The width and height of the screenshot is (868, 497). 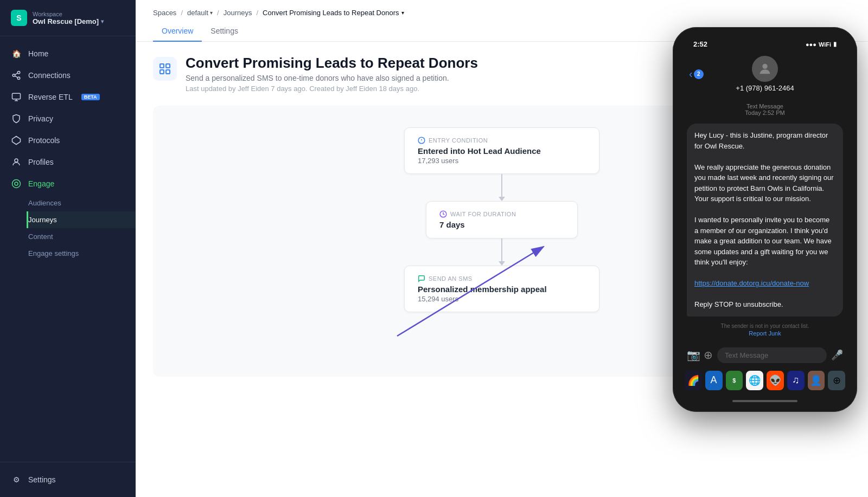 I want to click on extra-dock-icon: ⊕, so click(x=837, y=380).